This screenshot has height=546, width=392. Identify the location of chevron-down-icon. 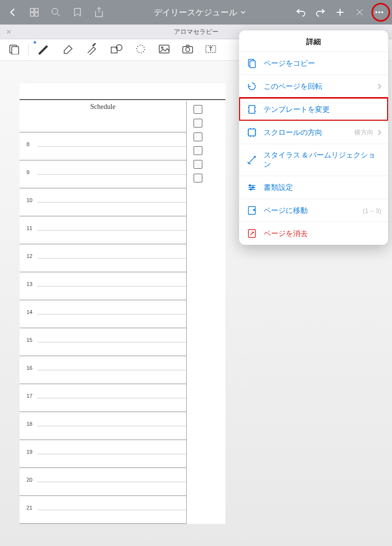
(243, 12).